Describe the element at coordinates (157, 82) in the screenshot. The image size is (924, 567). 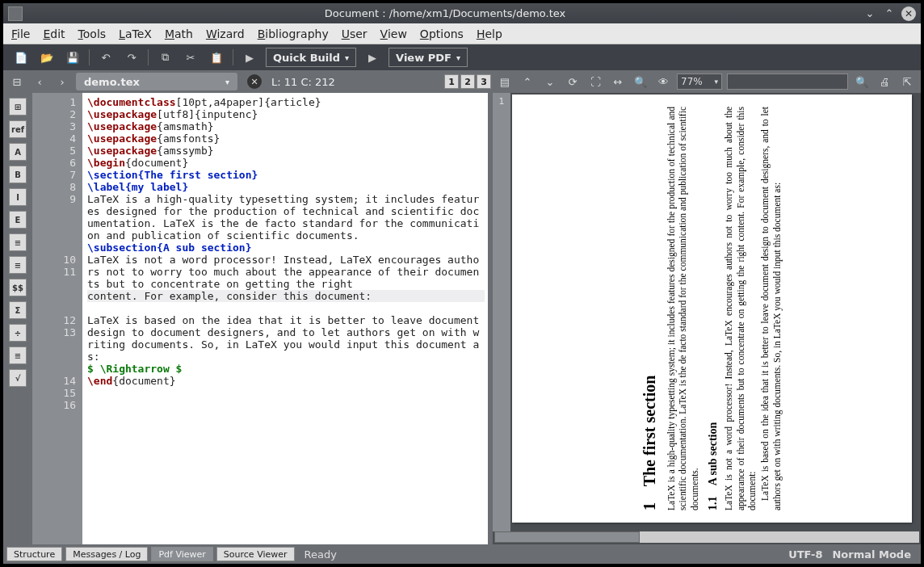
I see `document-tab: demo.tex ▾` at that location.